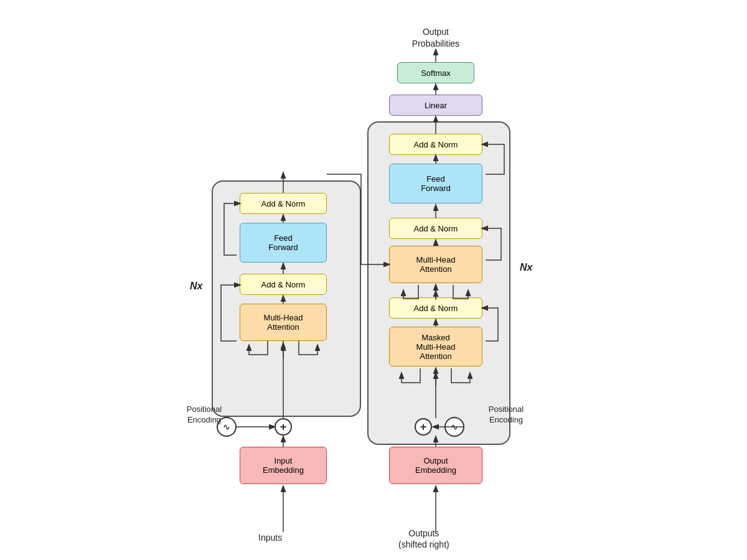 Image resolution: width=747 pixels, height=560 pixels. Describe the element at coordinates (436, 465) in the screenshot. I see `decoder-output-embedding: Output Embedding` at that location.